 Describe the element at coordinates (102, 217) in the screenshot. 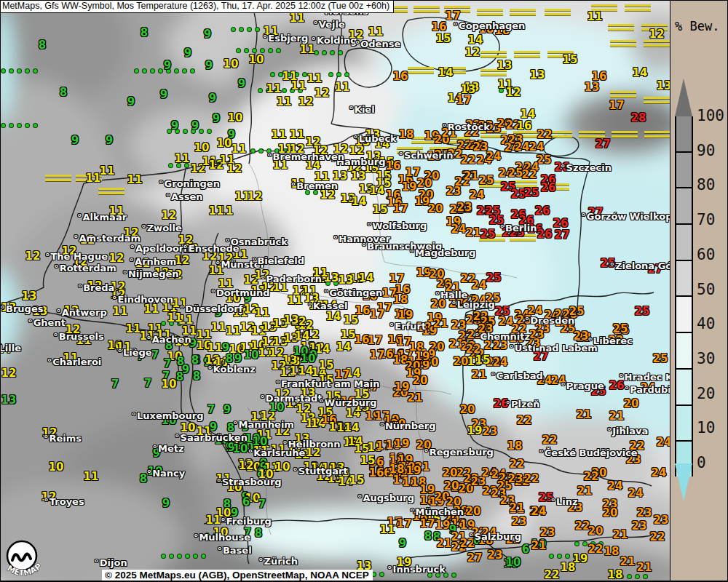

I see `city-label: Alkmaar` at that location.